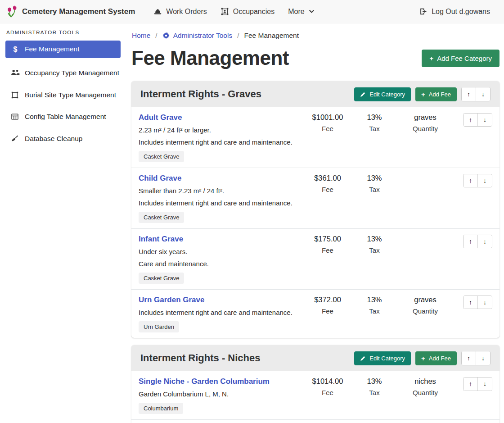 This screenshot has width=504, height=423. I want to click on sidebar-item-fee-management: $ Fee Management, so click(63, 50).